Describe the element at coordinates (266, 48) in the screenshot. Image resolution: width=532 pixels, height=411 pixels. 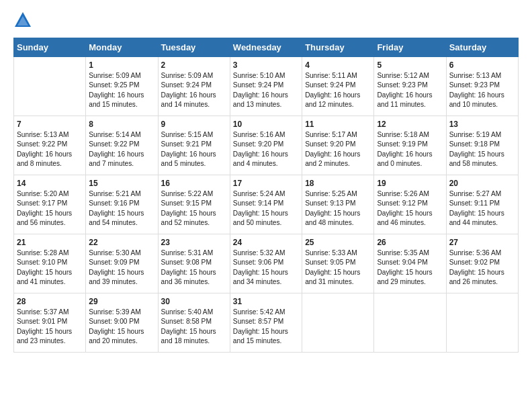
I see `weekday-header: Wednesday` at that location.